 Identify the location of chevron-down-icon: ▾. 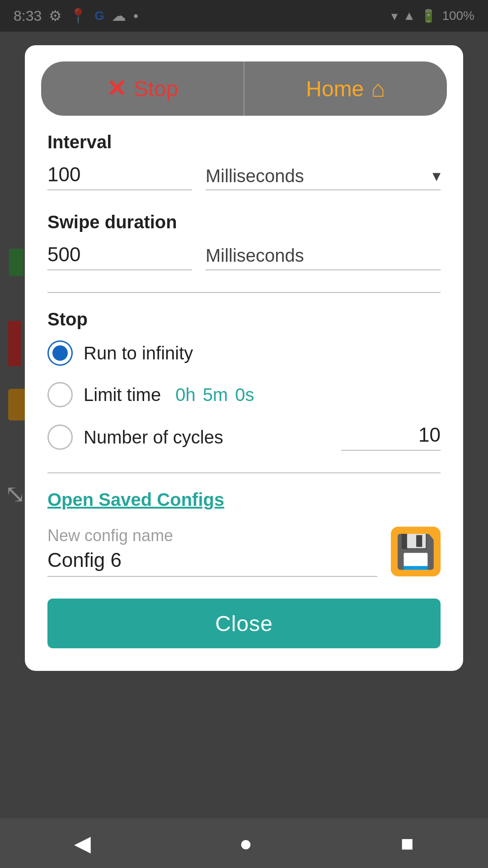
(436, 176).